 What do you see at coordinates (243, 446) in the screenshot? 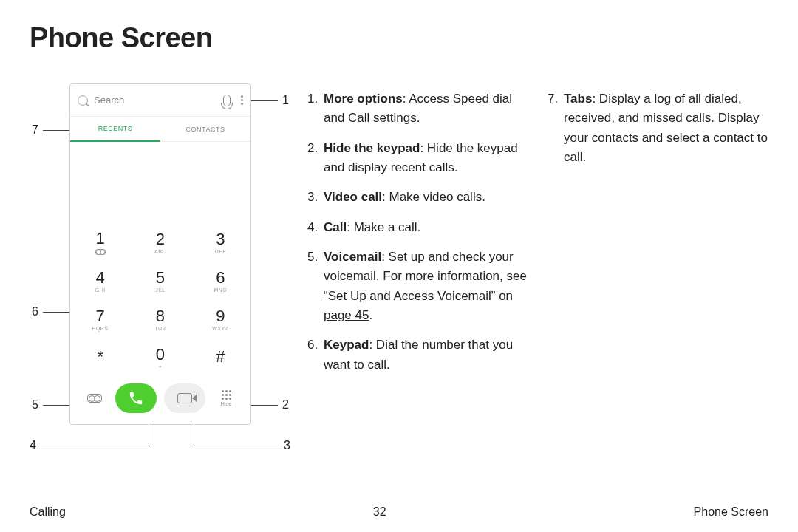
I see `callout-lead-3: 3` at bounding box center [243, 446].